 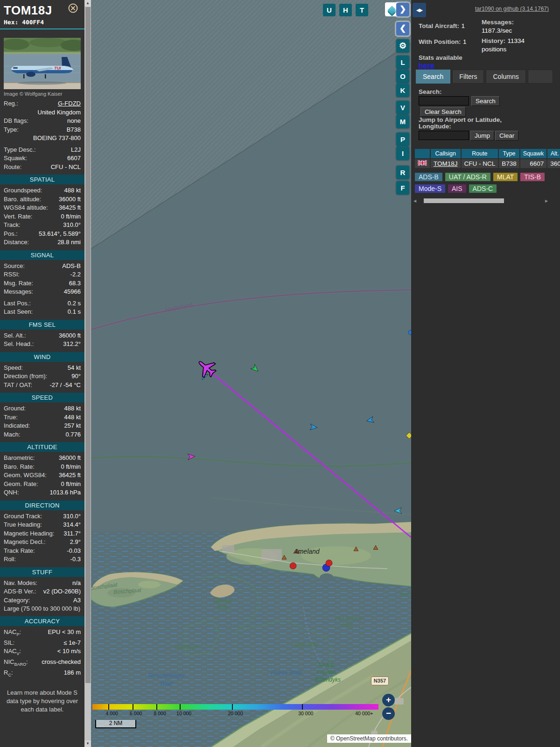 What do you see at coordinates (403, 29) in the screenshot?
I see `collapse-button: ❮` at bounding box center [403, 29].